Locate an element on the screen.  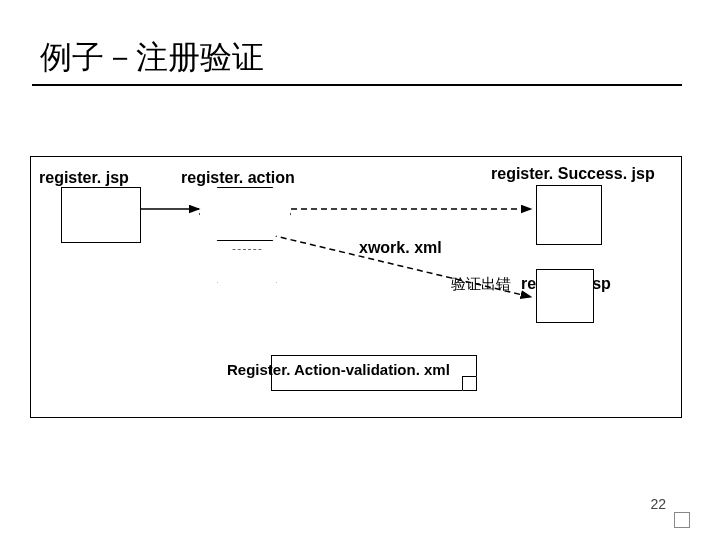
shape-register-jsp-right is located at coordinates (565, 296).